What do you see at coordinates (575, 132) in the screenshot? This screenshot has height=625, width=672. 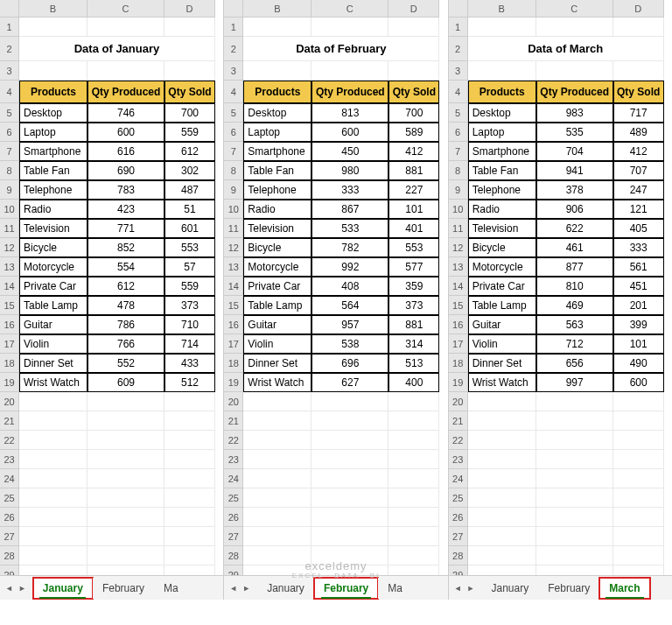 I see `cell-qty-produced: 535` at bounding box center [575, 132].